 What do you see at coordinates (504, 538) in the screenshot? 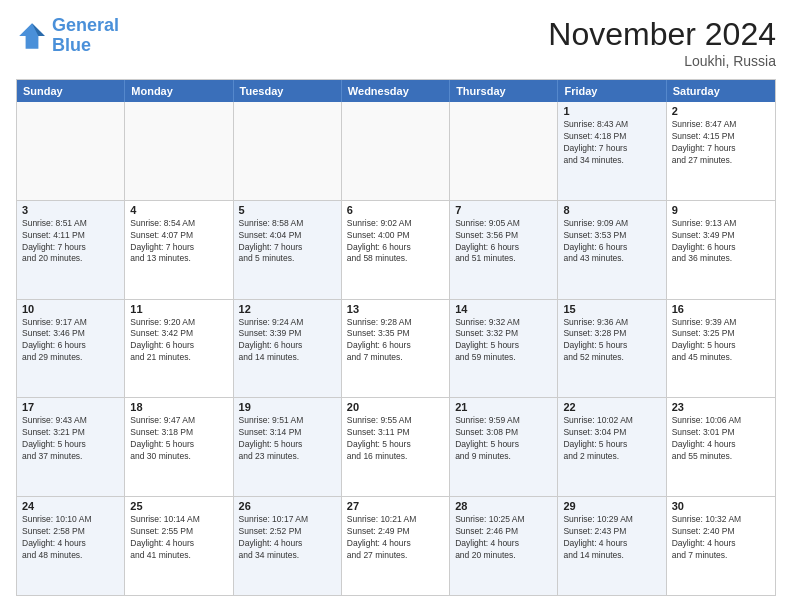
I see `cell-info-28: Sunrise: 10:25 AM Sunset: 2:46 PM Daylig…` at bounding box center [504, 538].